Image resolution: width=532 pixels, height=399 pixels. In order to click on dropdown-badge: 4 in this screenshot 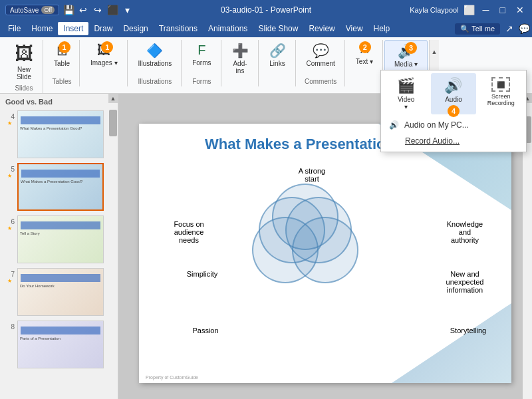, I will do `click(454, 111)`.